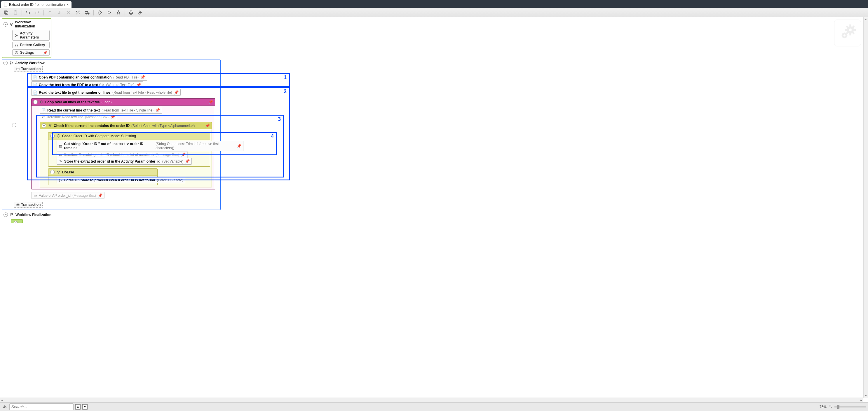 The height and width of the screenshot is (411, 868). I want to click on tree-icon, so click(16, 35).